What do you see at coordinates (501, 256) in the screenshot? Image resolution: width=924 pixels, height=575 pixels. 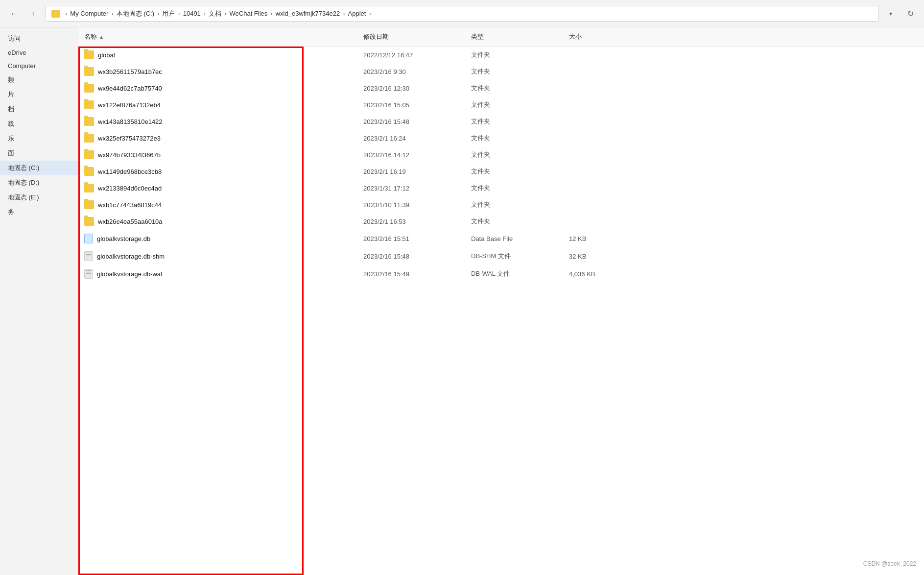 I see `table-row: globalkvstorage.db-shm 2023/2/16 15:48 D…` at bounding box center [501, 256].